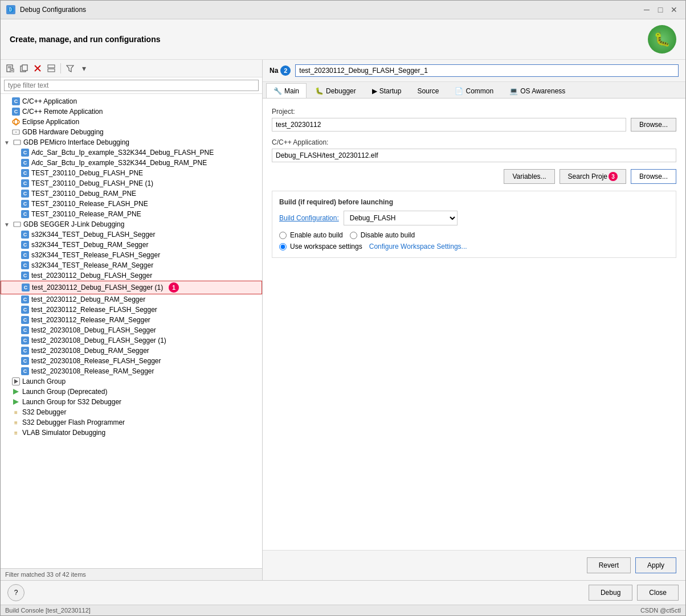 This screenshot has height=616, width=686. I want to click on tree-item-s32-dbg: ≡ S32 Debugger, so click(131, 412).